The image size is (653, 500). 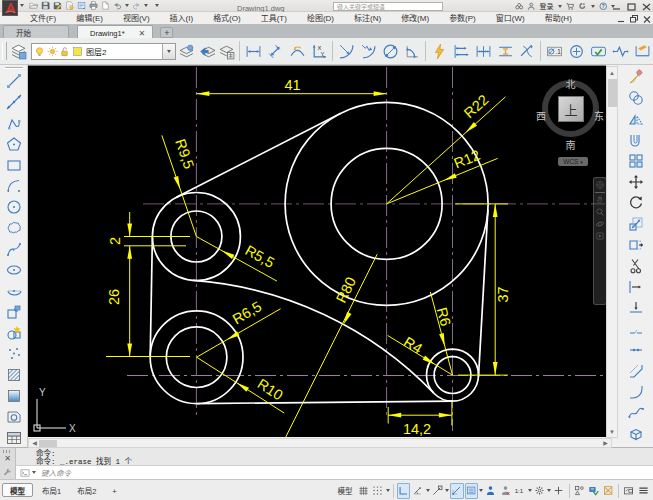 I want to click on grid-toggle, so click(x=364, y=491).